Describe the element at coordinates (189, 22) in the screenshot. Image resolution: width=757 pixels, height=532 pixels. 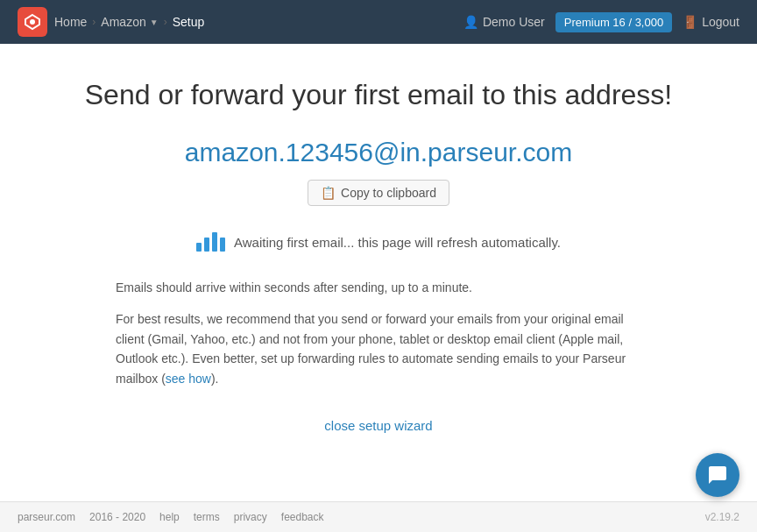
I see `setup-breadcrumb: Setup` at that location.